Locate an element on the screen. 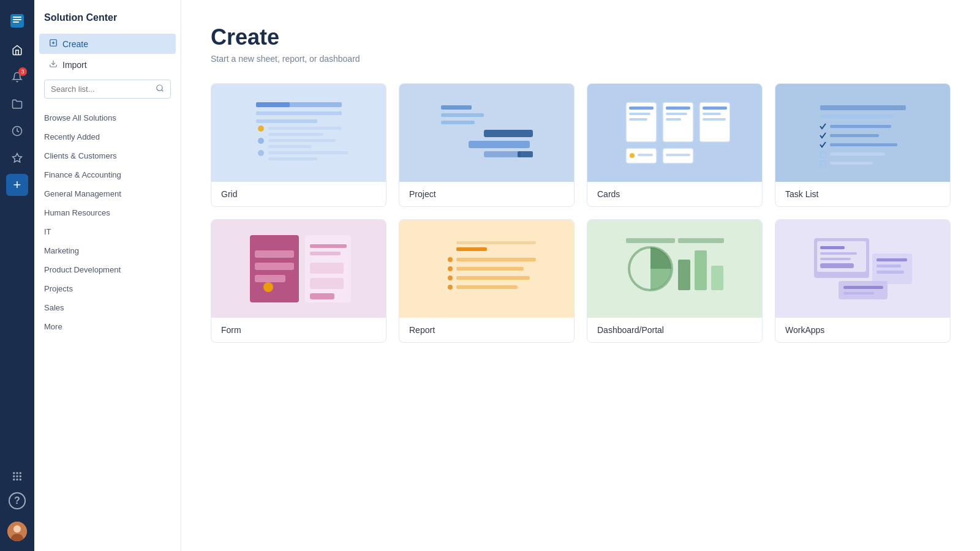 Image resolution: width=980 pixels, height=551 pixels. import-nav-label: Import is located at coordinates (75, 65).